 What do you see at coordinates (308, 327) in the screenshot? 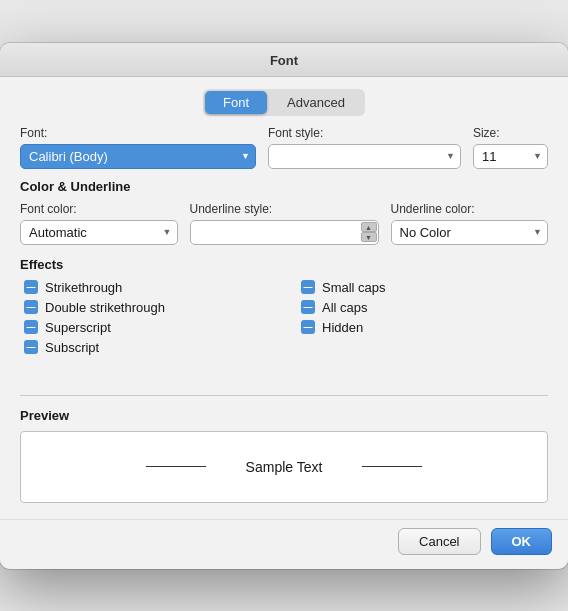
I see `hidden-checkbox` at bounding box center [308, 327].